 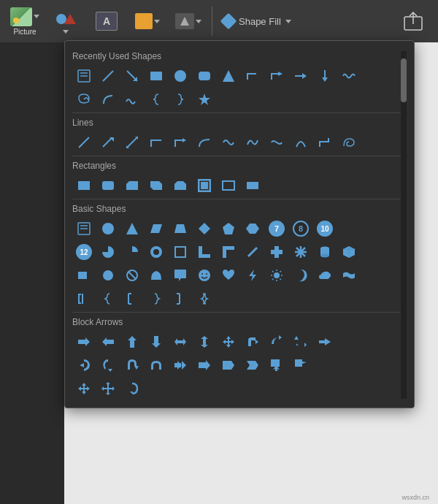 I want to click on shape-scribble, so click(x=228, y=142).